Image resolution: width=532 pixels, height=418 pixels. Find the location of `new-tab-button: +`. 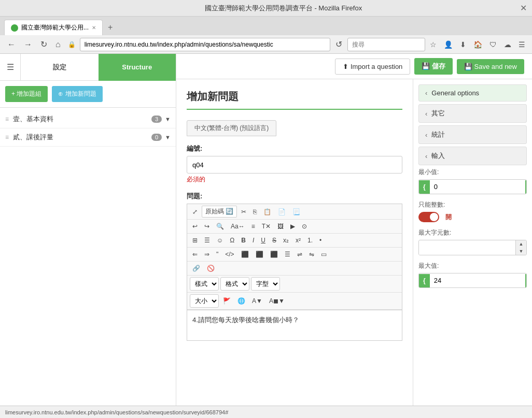

new-tab-button: + is located at coordinates (110, 27).